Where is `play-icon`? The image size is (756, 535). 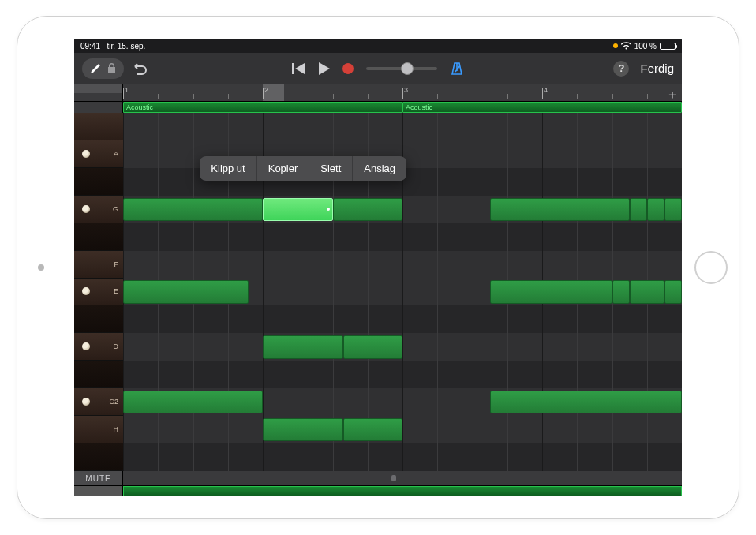 play-icon is located at coordinates (324, 69).